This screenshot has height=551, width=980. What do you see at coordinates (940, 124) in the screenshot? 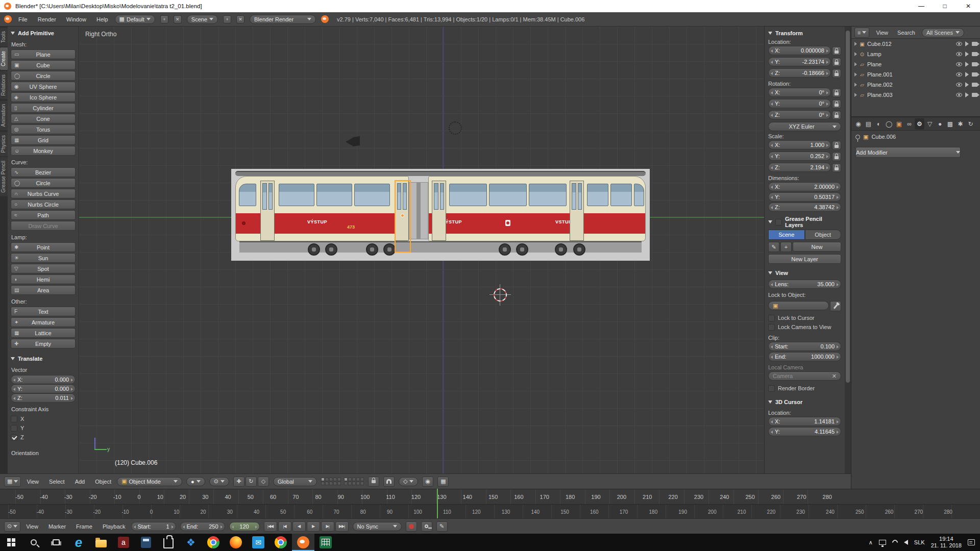
I see `properties-tab: ●` at bounding box center [940, 124].